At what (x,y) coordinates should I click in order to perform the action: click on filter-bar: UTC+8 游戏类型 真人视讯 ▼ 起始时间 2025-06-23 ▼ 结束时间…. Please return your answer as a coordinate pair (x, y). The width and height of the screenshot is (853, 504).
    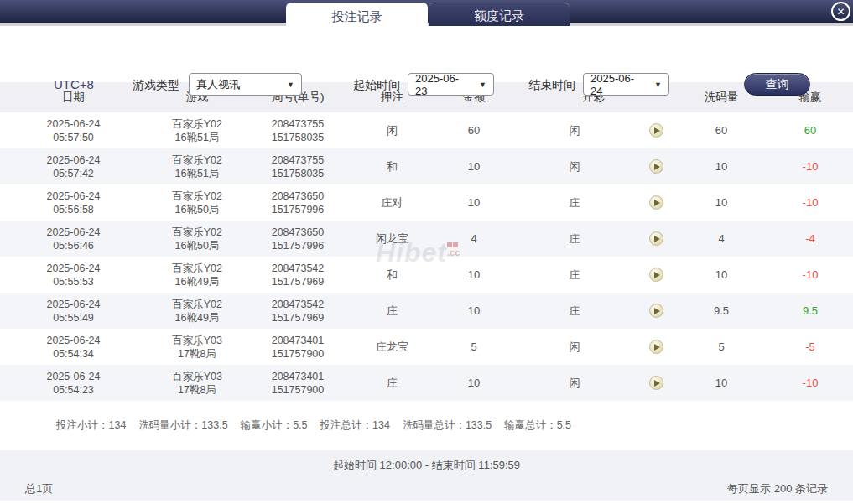
    Looking at the image, I should click on (426, 54).